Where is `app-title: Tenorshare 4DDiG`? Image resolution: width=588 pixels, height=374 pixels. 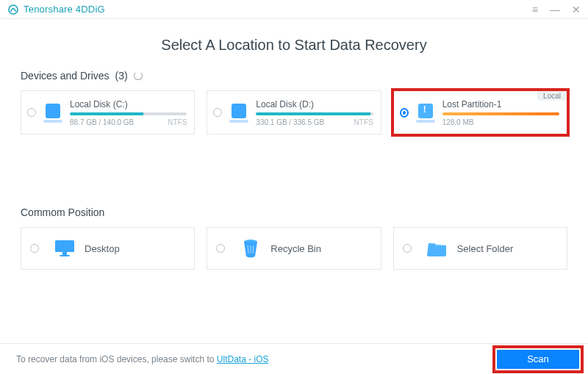
app-title: Tenorshare 4DDiG is located at coordinates (65, 9).